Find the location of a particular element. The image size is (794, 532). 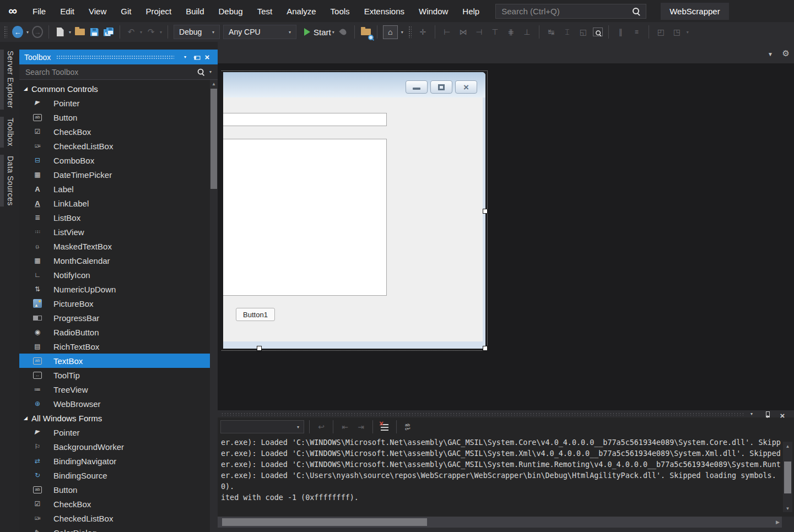

designer-horizontal-scrollbar: ▶ is located at coordinates (506, 522).